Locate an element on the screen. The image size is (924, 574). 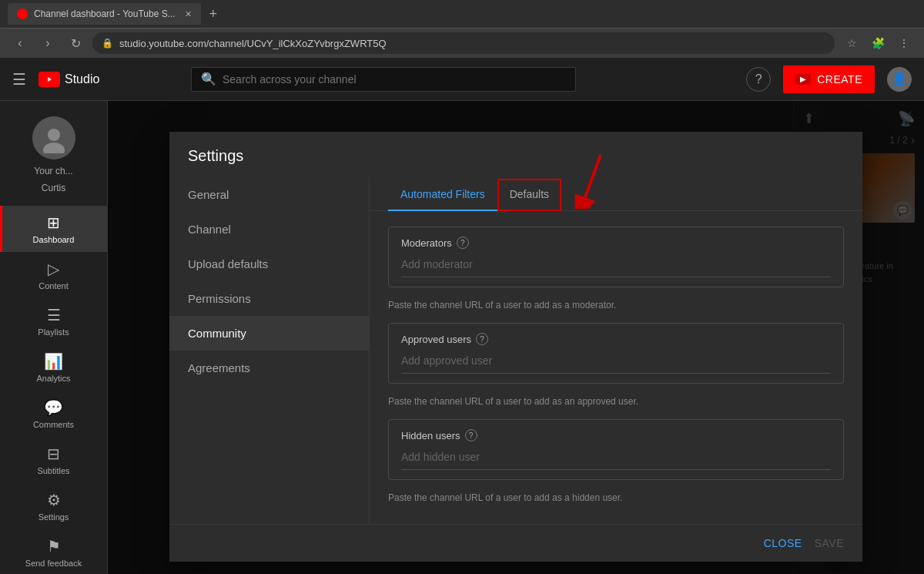
create-label: CREATE is located at coordinates (839, 79).